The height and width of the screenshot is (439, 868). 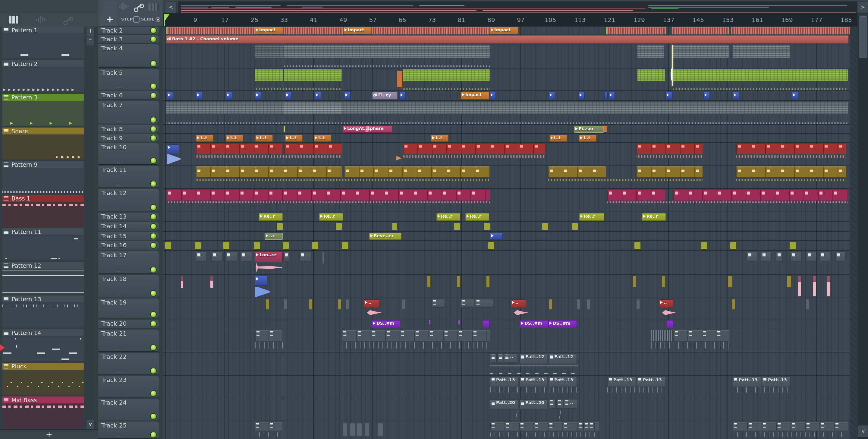 I want to click on pattern-item: Pattern 14, so click(x=43, y=345).